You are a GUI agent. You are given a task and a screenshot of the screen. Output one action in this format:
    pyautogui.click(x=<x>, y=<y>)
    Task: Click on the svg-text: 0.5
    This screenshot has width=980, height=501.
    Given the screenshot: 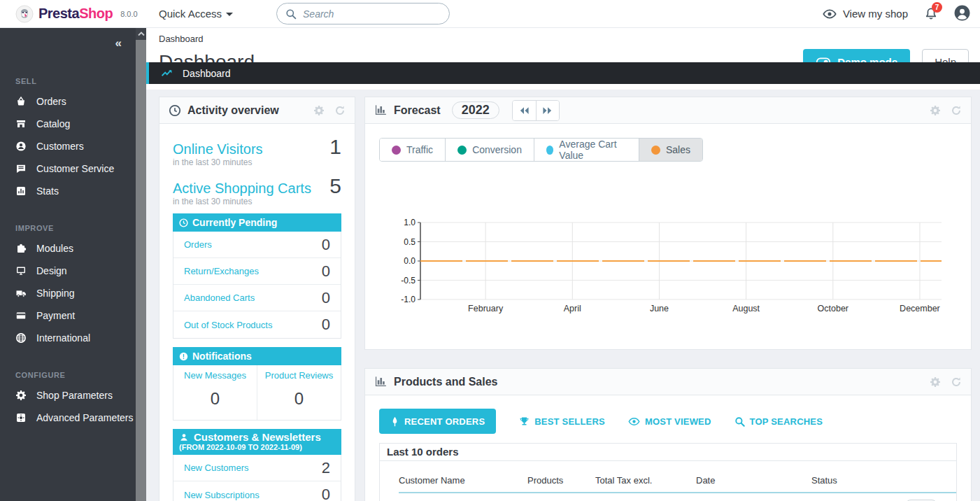 What is the action you would take?
    pyautogui.click(x=410, y=242)
    